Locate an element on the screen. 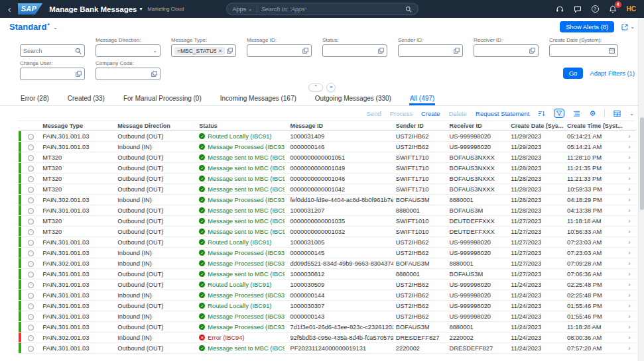 Image resolution: width=644 pixels, height=361 pixels. token-remove-icon: ✕ is located at coordinates (220, 51).